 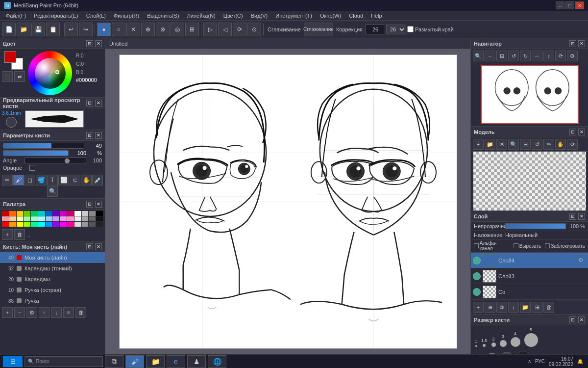 What do you see at coordinates (50, 73) in the screenshot?
I see `color-wheel-area` at bounding box center [50, 73].